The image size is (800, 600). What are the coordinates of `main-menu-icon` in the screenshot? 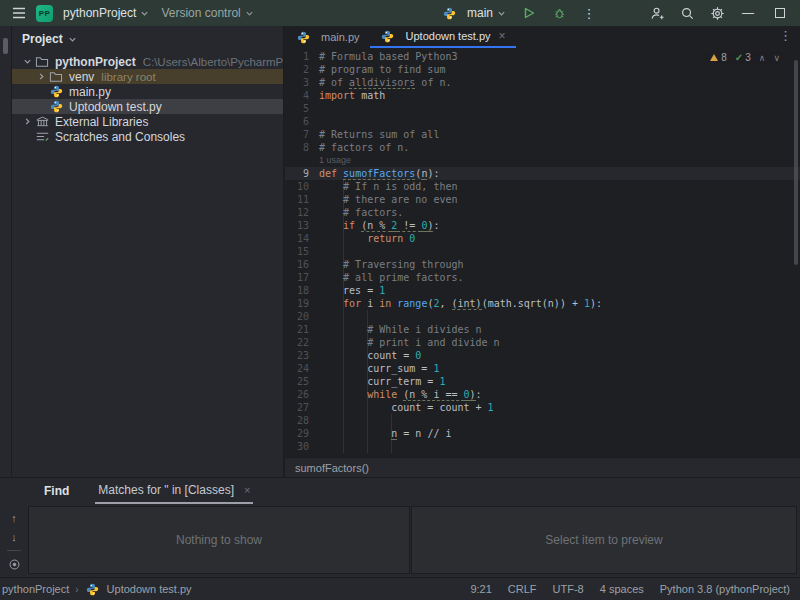 It's located at (19, 13).